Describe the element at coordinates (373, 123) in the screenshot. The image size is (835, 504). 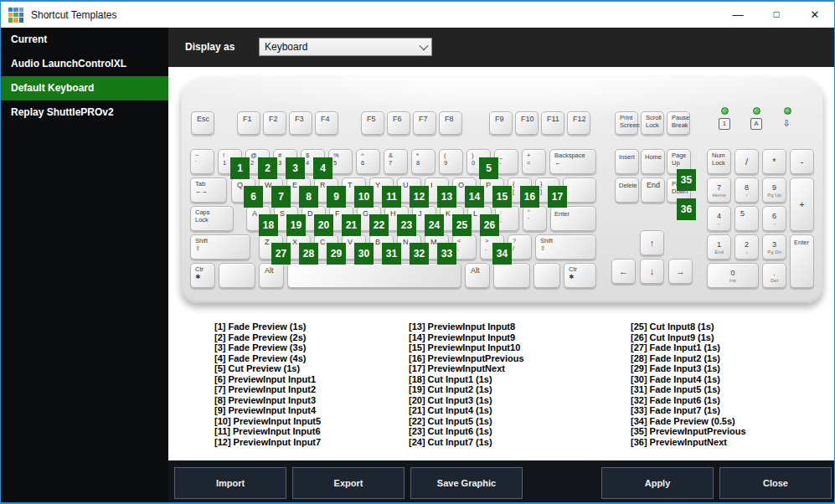
I see `key-f5: F5` at that location.